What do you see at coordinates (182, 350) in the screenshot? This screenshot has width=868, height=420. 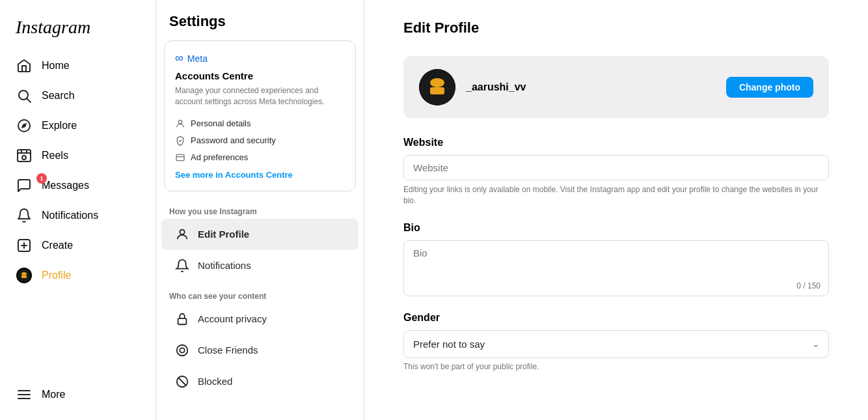 I see `close-friends-icon` at bounding box center [182, 350].